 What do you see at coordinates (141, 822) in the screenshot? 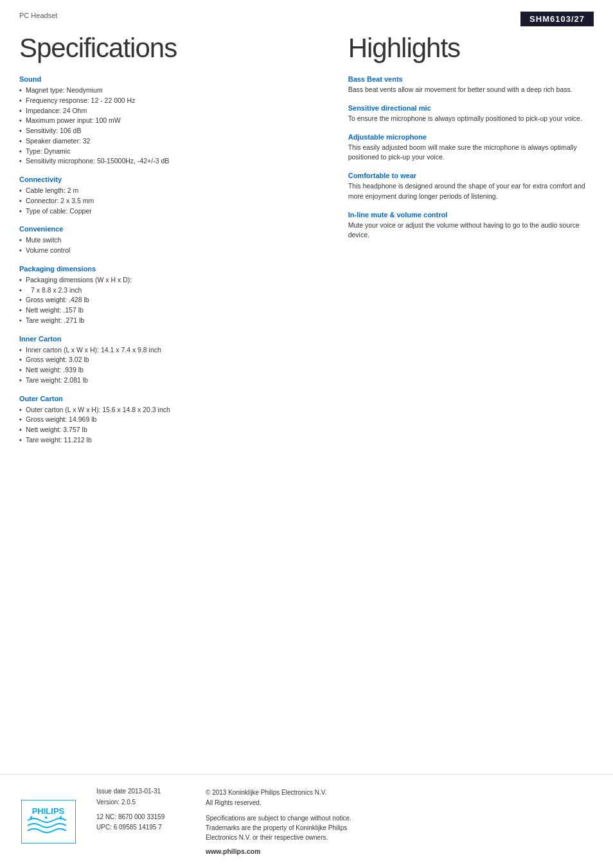
I see `footer-barcode: 12 NC: 8670 000 33159 UPC: 6 09585 14195…` at bounding box center [141, 822].